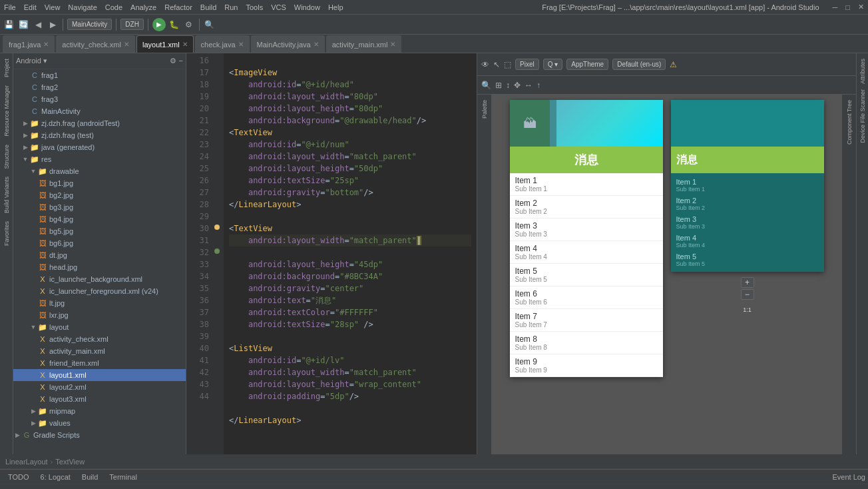 The width and height of the screenshot is (868, 489). I want to click on tab-mainactivity: MainActivity.java ✕, so click(288, 44).